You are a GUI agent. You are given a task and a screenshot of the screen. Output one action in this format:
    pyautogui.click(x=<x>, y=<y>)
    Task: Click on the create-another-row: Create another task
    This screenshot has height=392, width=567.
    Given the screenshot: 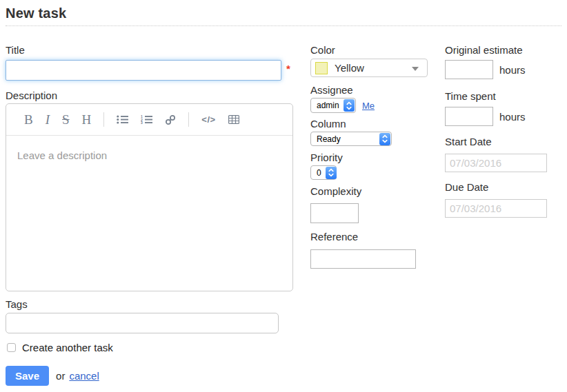 What is the action you would take?
    pyautogui.click(x=150, y=347)
    